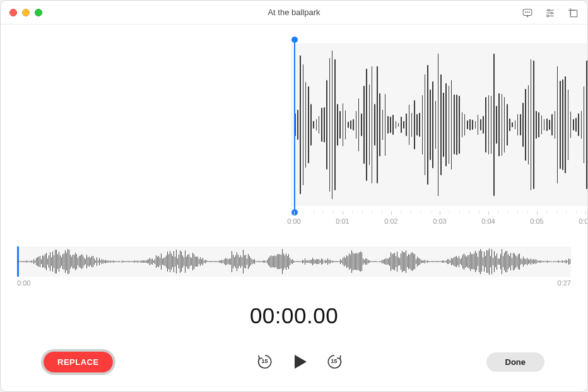 This screenshot has width=588, height=392. I want to click on zoom-window-button, so click(38, 13).